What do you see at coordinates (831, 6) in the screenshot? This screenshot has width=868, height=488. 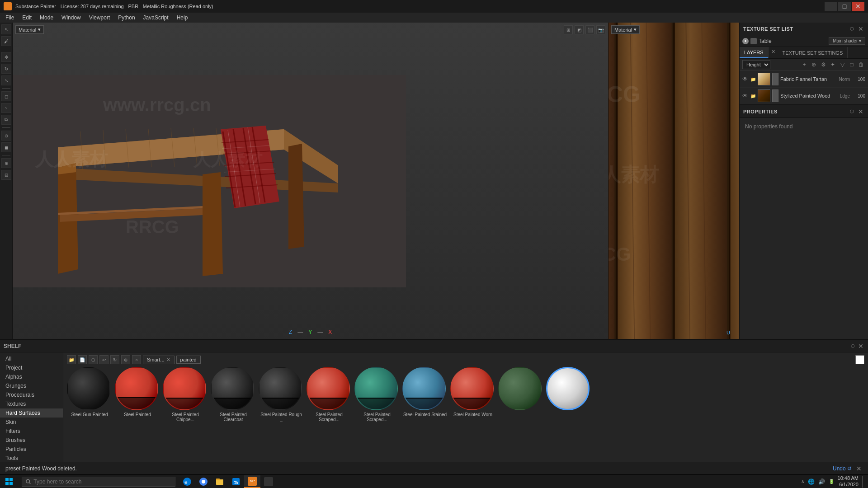 I see `minimize-button: —` at bounding box center [831, 6].